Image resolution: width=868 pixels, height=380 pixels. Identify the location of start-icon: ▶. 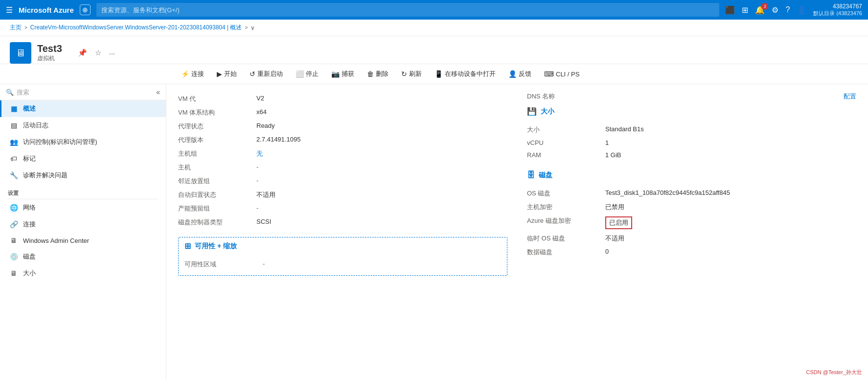
(219, 74).